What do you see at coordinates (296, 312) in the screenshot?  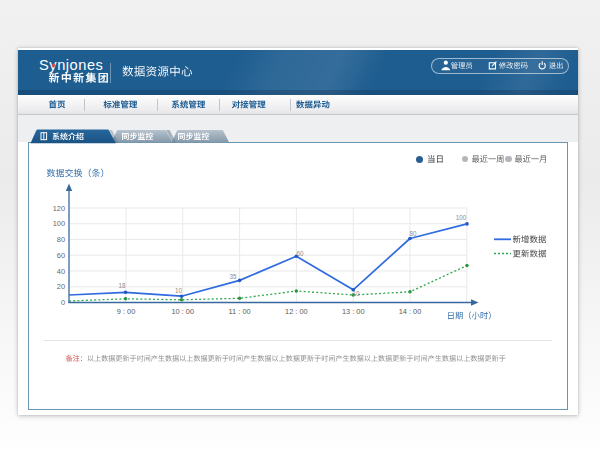 I see `svg-text: 12 : 00` at bounding box center [296, 312].